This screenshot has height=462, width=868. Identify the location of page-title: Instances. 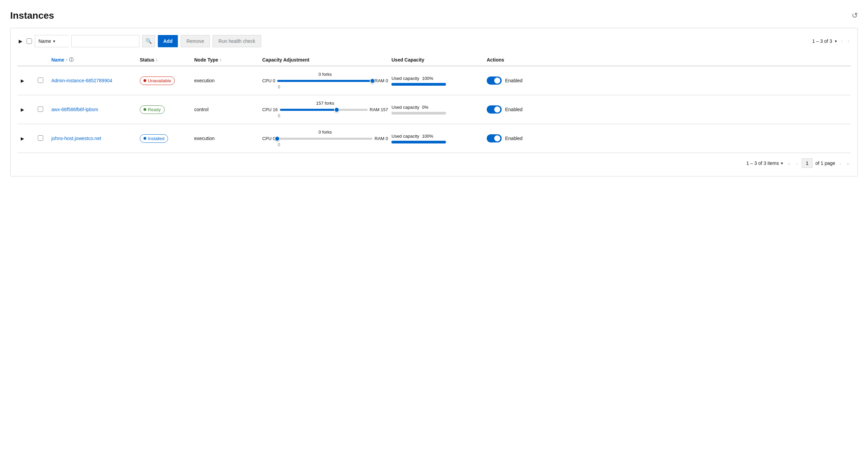
(32, 16).